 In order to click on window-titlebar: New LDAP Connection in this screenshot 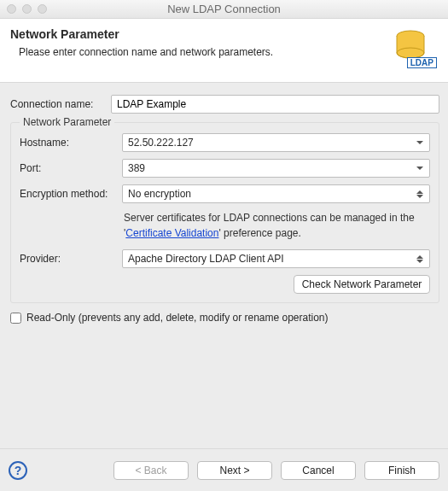, I will do `click(224, 9)`.